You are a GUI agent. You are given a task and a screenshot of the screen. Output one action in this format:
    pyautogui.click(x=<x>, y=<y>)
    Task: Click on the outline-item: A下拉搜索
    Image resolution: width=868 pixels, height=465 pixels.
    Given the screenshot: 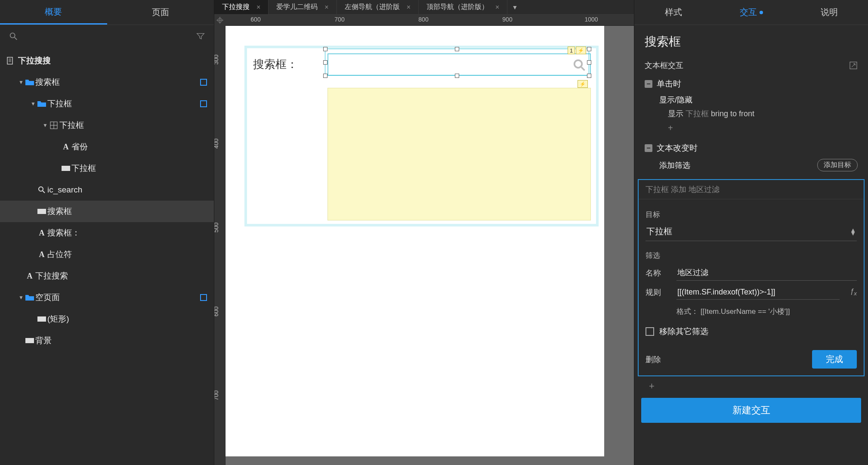 What is the action you would take?
    pyautogui.click(x=107, y=276)
    